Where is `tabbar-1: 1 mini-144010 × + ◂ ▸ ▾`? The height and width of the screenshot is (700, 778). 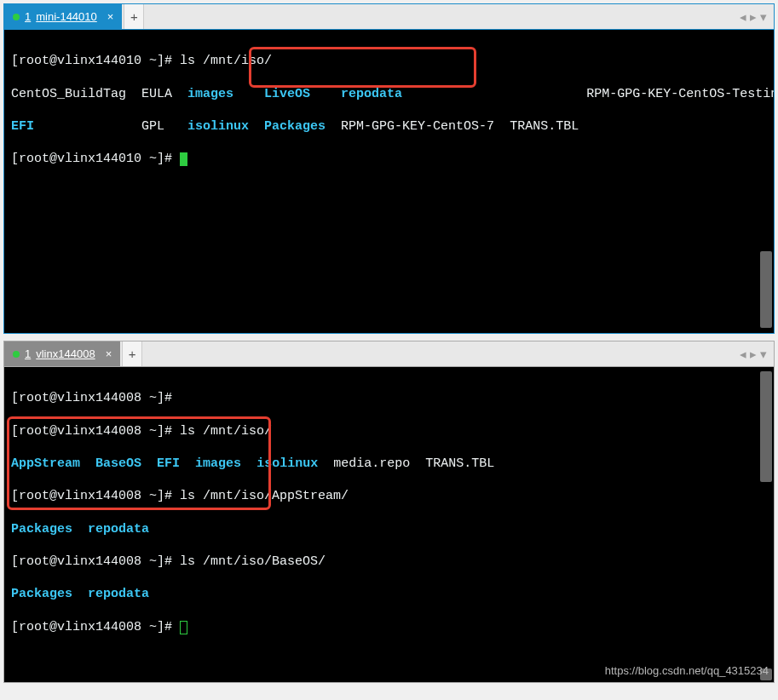 tabbar-1: 1 mini-144010 × + ◂ ▸ ▾ is located at coordinates (389, 17).